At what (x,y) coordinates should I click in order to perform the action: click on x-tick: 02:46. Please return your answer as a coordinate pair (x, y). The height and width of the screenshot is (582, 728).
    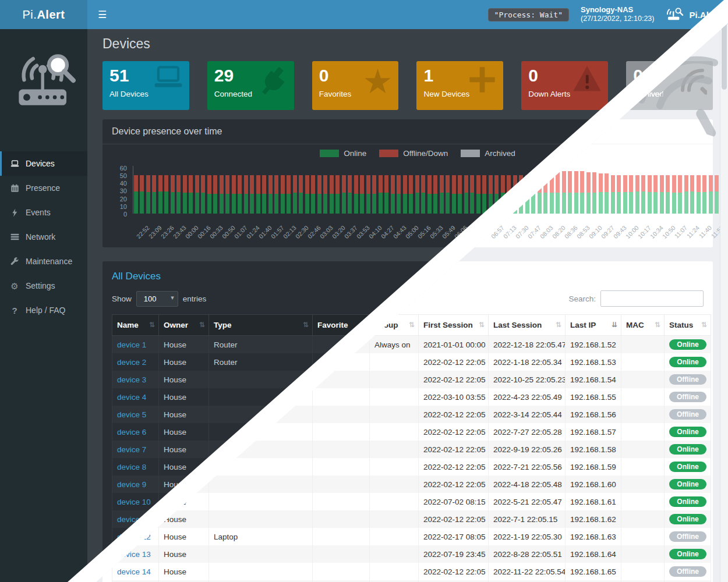
    Looking at the image, I should click on (310, 229).